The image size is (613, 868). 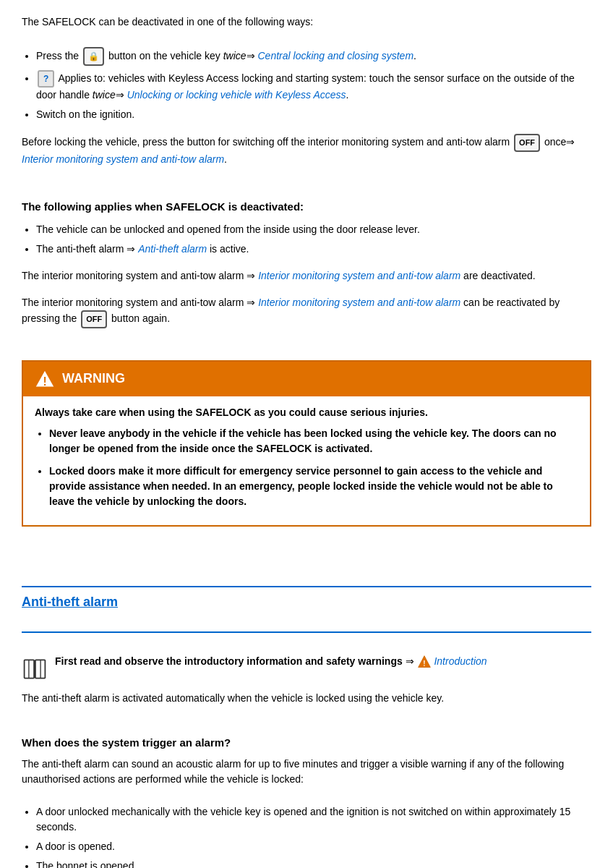 I want to click on interior-monitoring-link-3: Interior monitoring system and anti-tow …, so click(x=359, y=302).